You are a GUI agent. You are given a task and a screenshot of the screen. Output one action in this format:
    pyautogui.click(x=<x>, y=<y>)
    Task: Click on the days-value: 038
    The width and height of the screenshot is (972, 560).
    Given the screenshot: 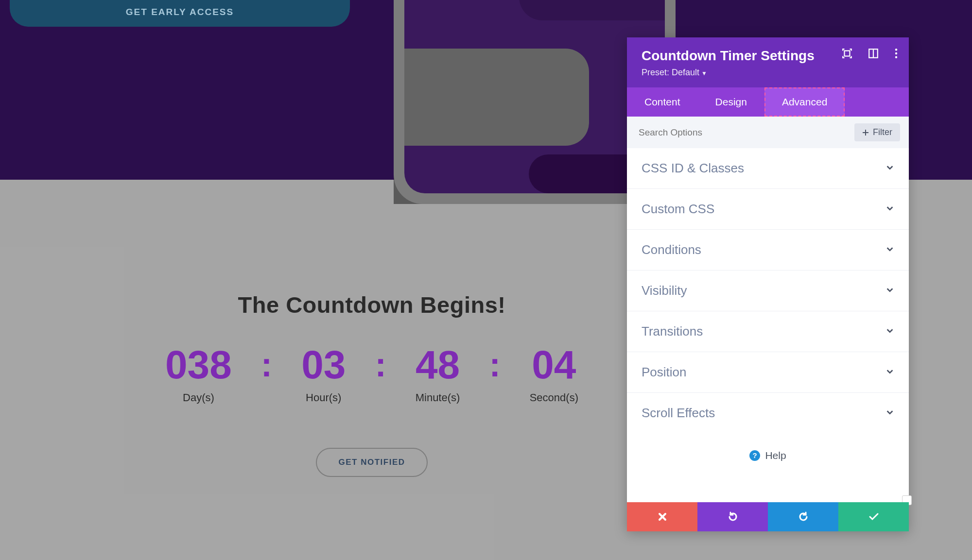 What is the action you would take?
    pyautogui.click(x=198, y=365)
    